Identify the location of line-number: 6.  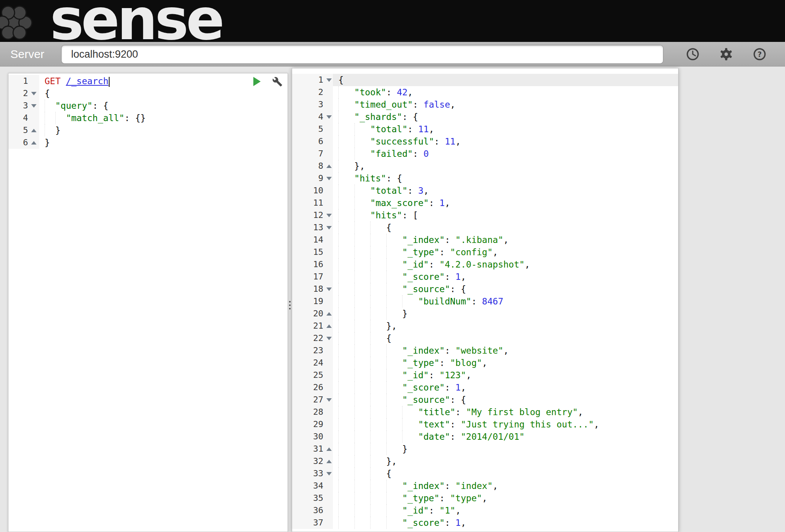
(19, 143).